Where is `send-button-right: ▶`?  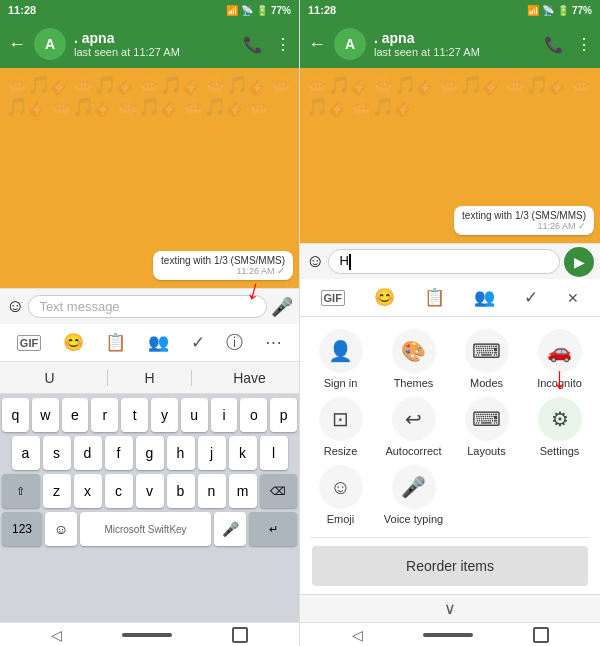 send-button-right: ▶ is located at coordinates (579, 262).